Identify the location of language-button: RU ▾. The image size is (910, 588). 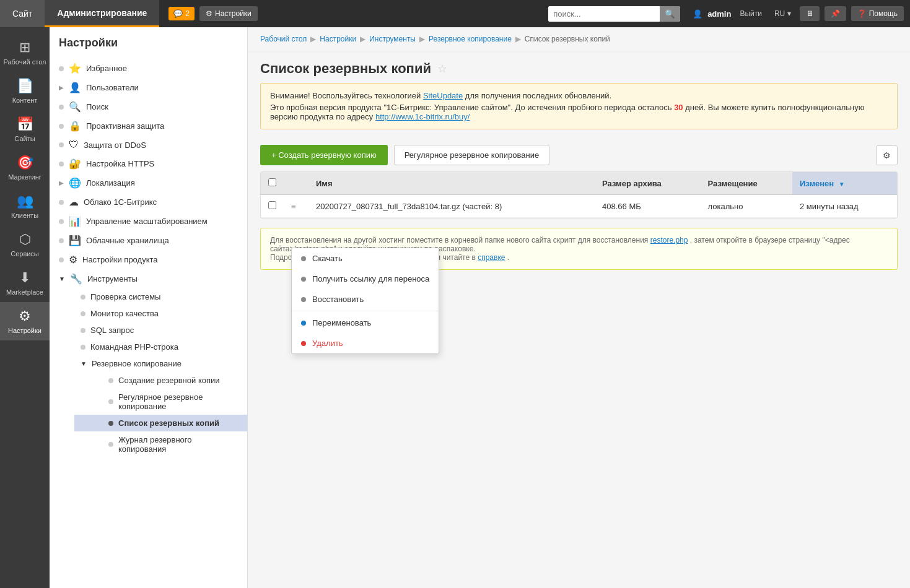
(783, 14).